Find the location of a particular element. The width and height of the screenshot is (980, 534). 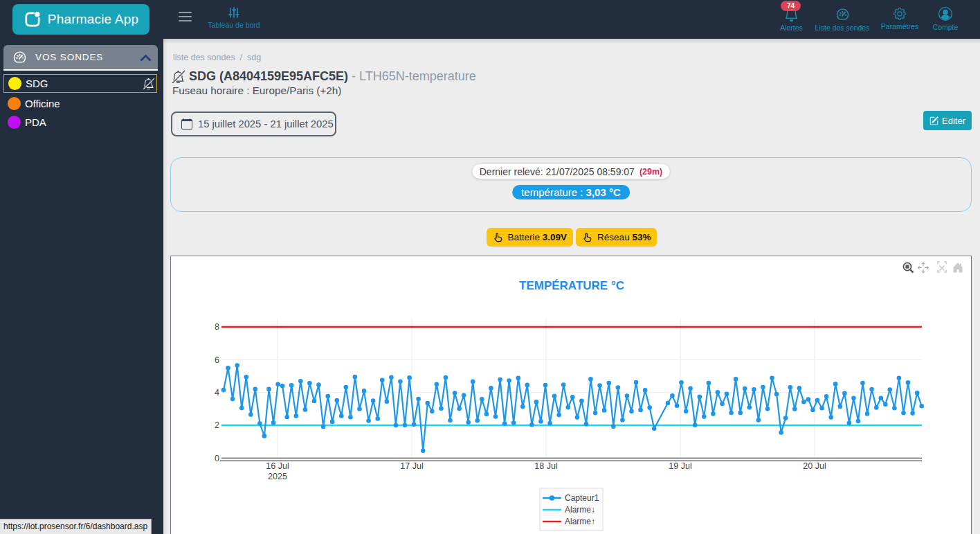

svg-text: 19 Jul is located at coordinates (680, 466).